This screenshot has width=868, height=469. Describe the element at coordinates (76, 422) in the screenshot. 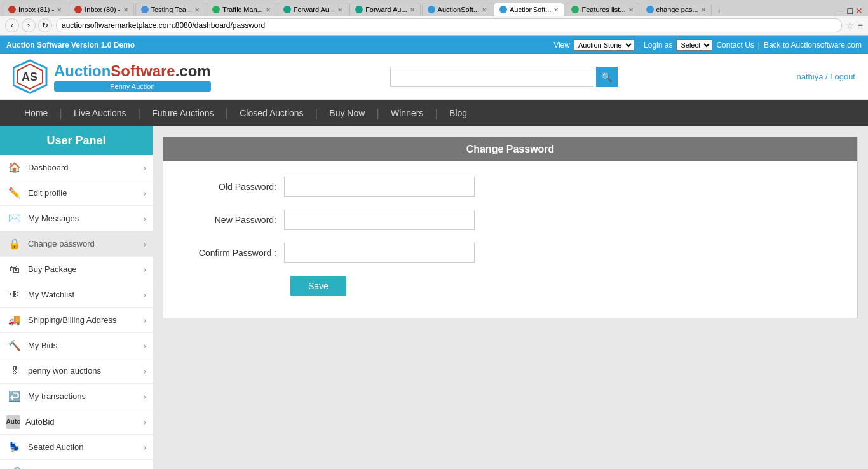

I see `sidebar-item-autobid: Auto AutoBid ›` at that location.